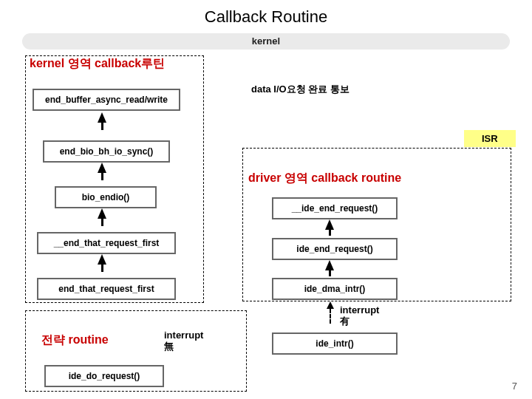  Describe the element at coordinates (330, 316) in the screenshot. I see `dashed-line` at that location.